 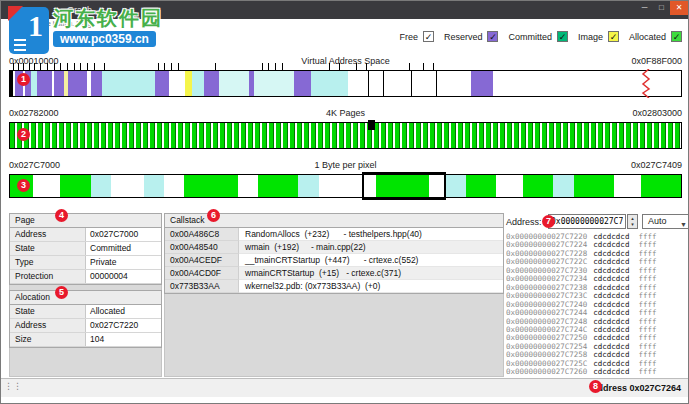 What do you see at coordinates (334, 248) in the screenshot?
I see `callstack-row: 0x00A48540wmain (+192) - main.cpp(22)` at bounding box center [334, 248].